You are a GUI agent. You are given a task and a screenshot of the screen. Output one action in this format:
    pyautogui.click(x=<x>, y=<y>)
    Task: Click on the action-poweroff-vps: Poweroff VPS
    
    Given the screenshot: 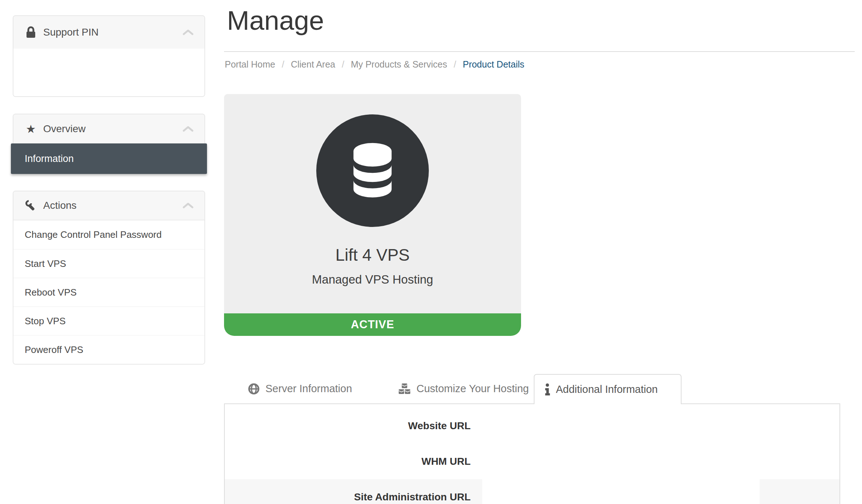 What is the action you would take?
    pyautogui.click(x=109, y=349)
    